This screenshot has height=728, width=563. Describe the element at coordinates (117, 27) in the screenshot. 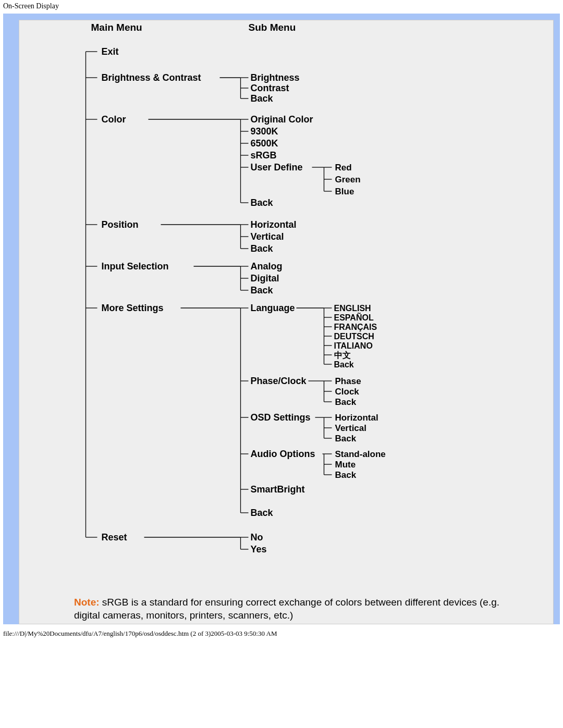

I see `main-menu-header: Main Menu` at that location.